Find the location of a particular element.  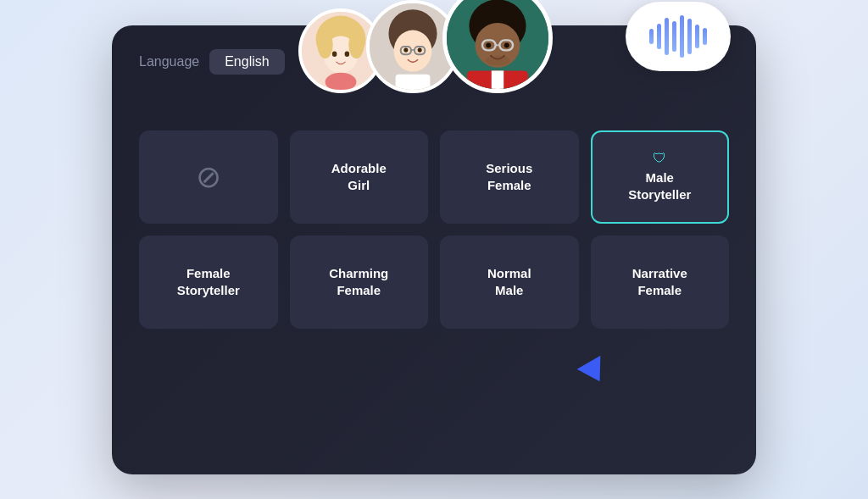

voice-card-adorable-girl: AdorableGirl is located at coordinates (359, 177).